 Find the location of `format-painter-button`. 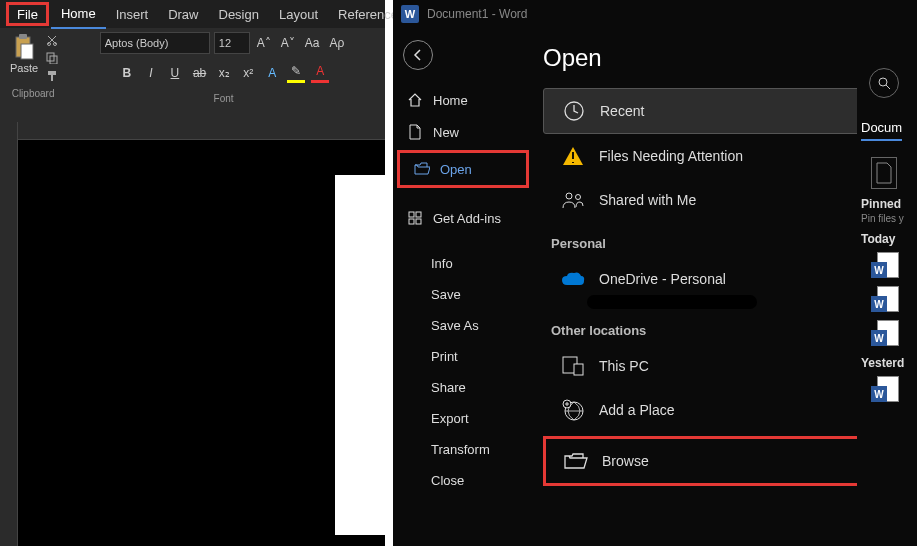

format-painter-button is located at coordinates (52, 76).